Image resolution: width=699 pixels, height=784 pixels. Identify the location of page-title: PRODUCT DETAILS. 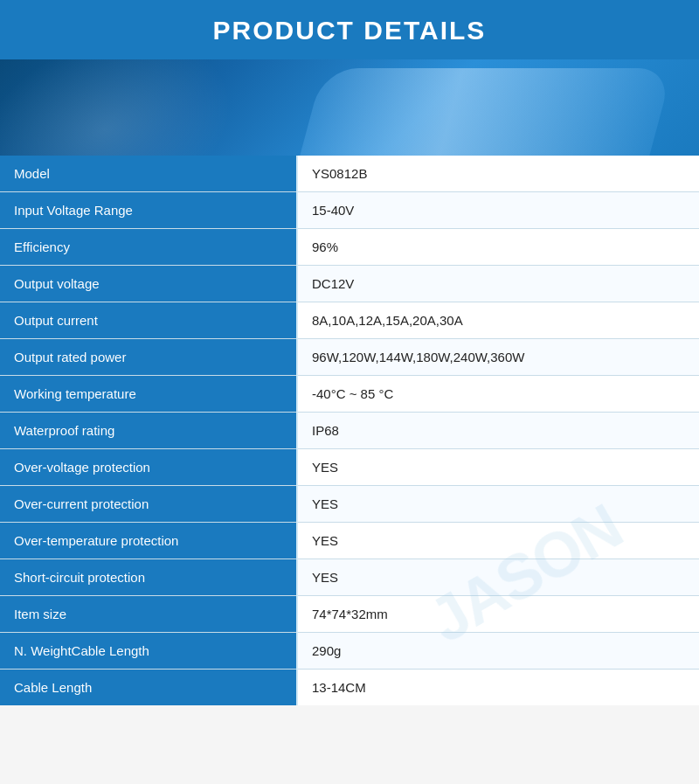
(350, 31).